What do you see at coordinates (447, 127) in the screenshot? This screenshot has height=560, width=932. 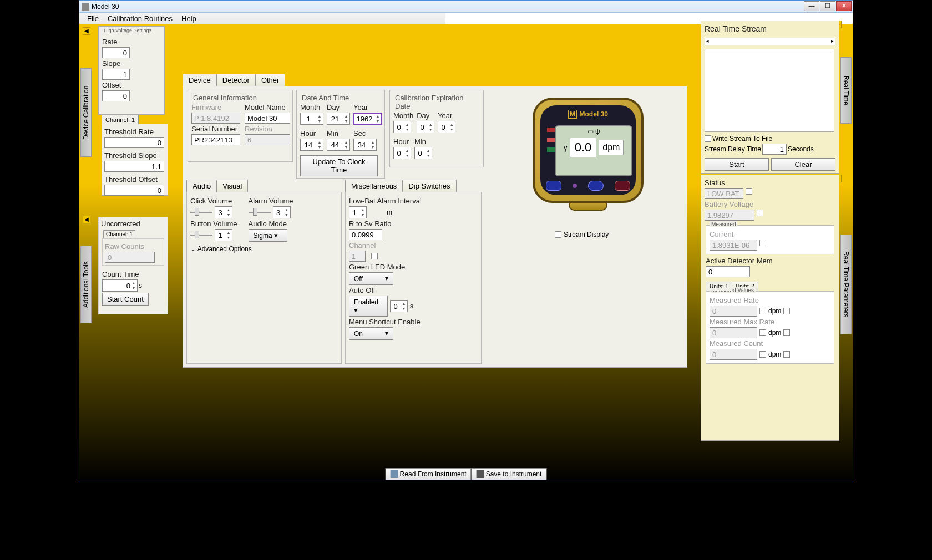 I see `ce-year-spinner: ▲▼` at bounding box center [447, 127].